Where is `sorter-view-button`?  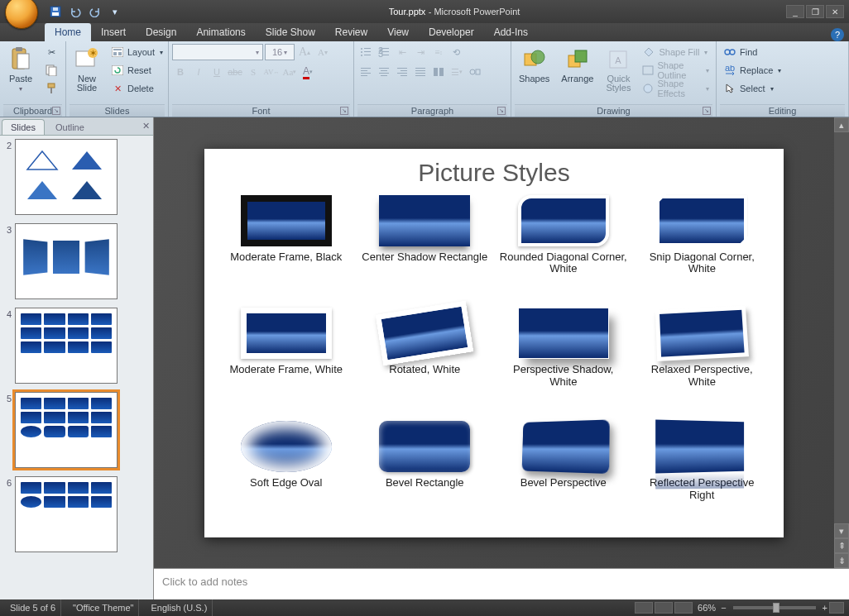
sorter-view-button is located at coordinates (664, 608).